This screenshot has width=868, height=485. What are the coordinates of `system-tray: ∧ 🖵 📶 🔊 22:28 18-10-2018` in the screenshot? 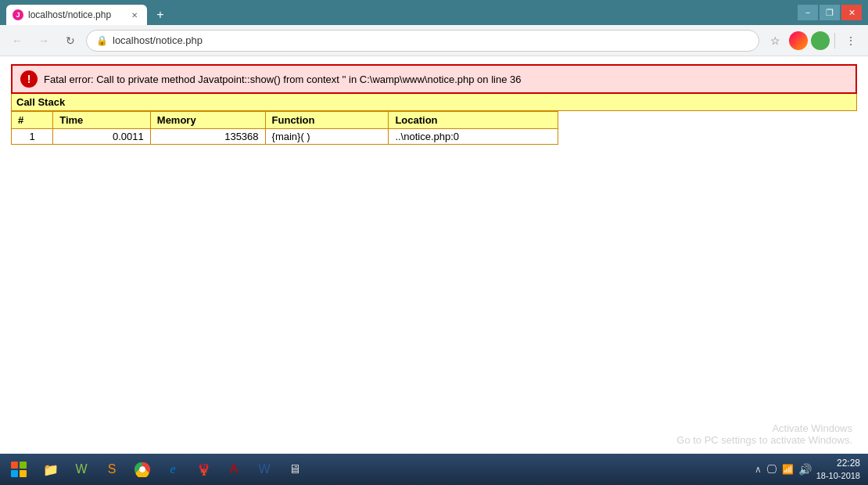 It's located at (807, 469).